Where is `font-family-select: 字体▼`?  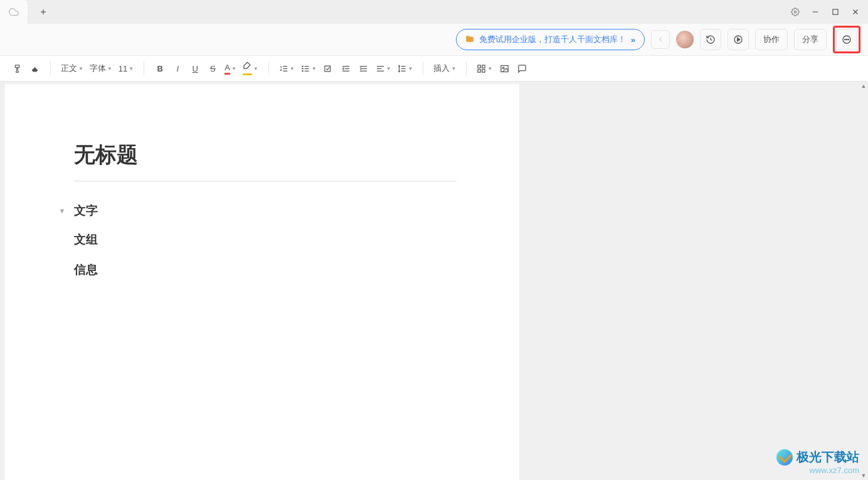 font-family-select: 字体▼ is located at coordinates (101, 68).